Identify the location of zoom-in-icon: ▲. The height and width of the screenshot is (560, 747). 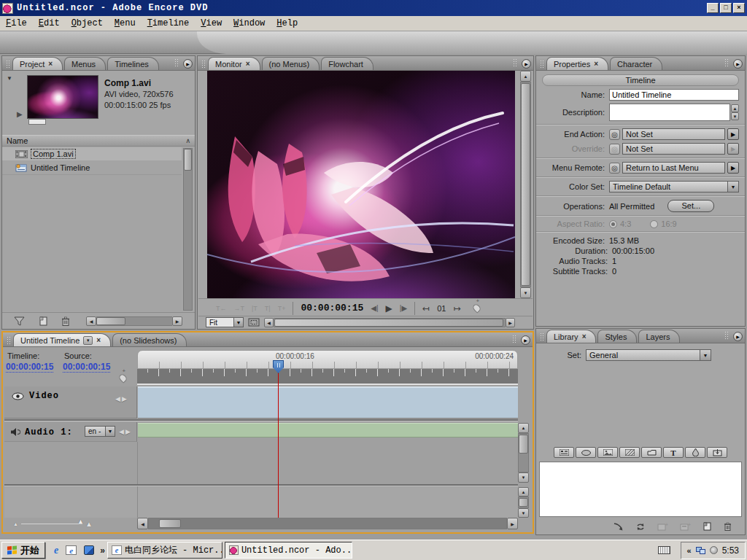
(89, 524).